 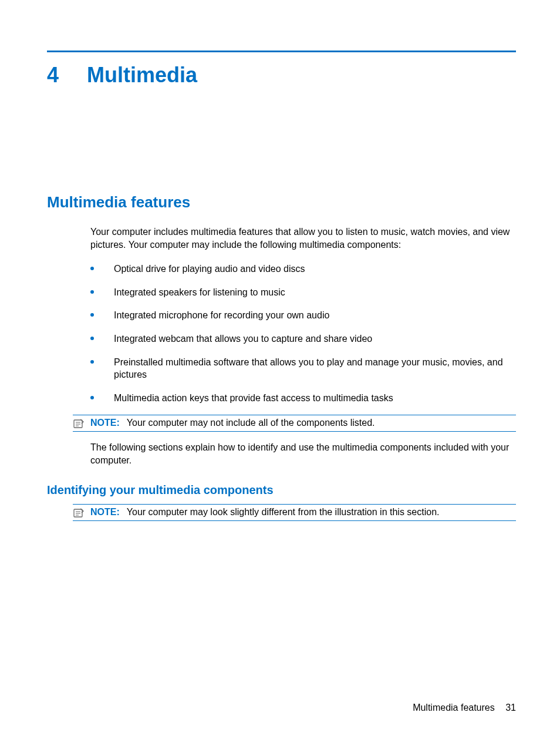 What do you see at coordinates (322, 423) in the screenshot?
I see `note-text: Your computer may not include all of the…` at bounding box center [322, 423].